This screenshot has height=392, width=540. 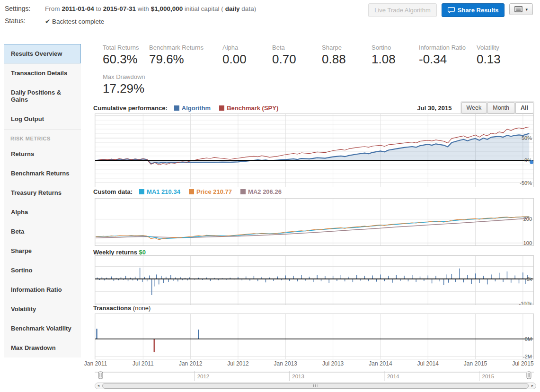 What do you see at coordinates (532, 386) in the screenshot?
I see `scrollbar-right-arrow: ▸` at bounding box center [532, 386].